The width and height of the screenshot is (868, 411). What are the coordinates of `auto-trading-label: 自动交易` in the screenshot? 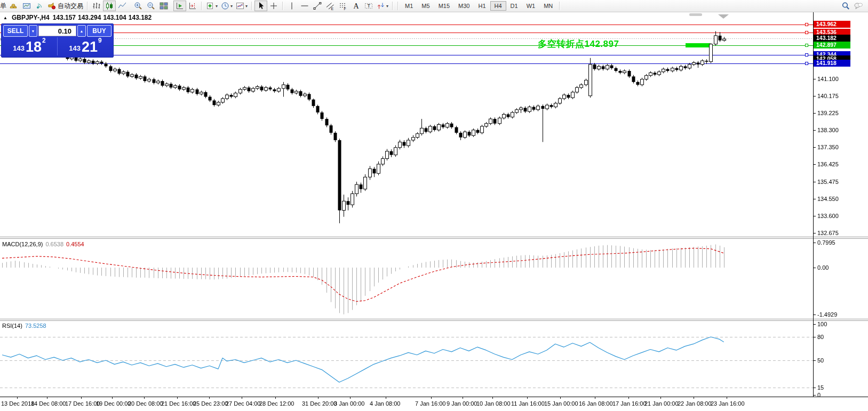 It's located at (70, 6).